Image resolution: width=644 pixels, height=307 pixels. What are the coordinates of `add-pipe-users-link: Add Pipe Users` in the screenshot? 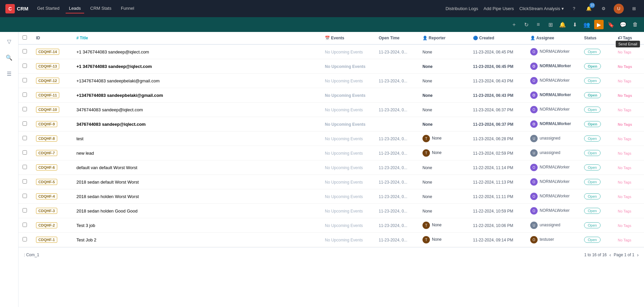 It's located at (499, 9).